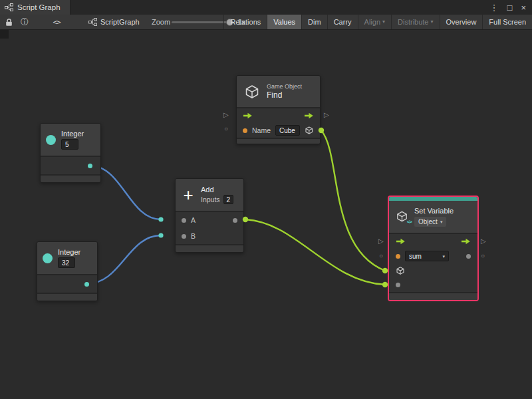 This screenshot has height=399, width=532. Describe the element at coordinates (427, 256) in the screenshot. I see `variable-name-dropdown: sum ▾` at that location.